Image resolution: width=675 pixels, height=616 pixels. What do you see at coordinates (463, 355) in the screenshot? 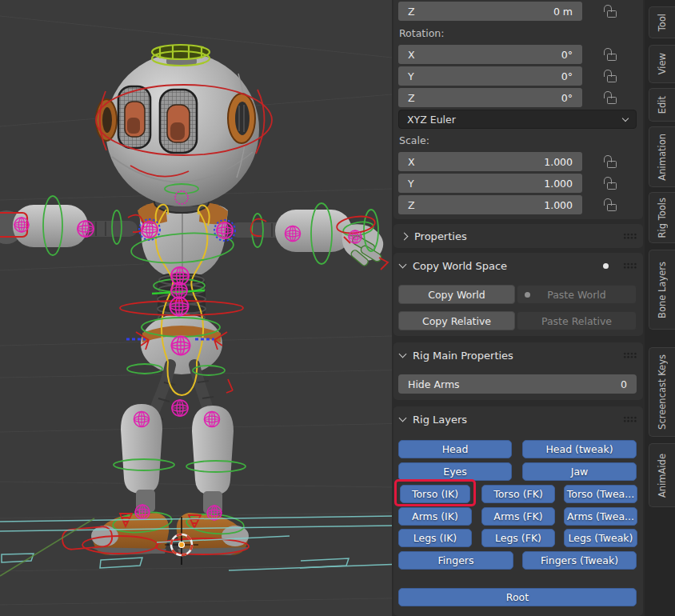
I see `panel-title: Rig Main Properties` at bounding box center [463, 355].